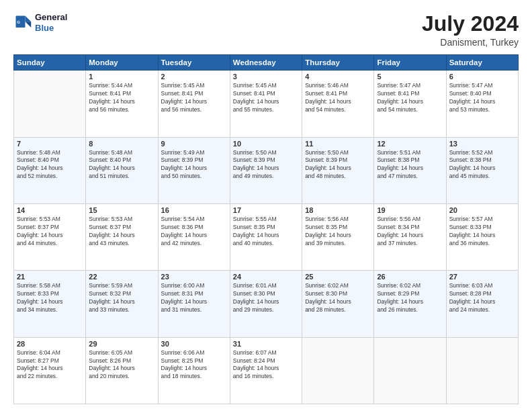 The height and width of the screenshot is (411, 532). What do you see at coordinates (482, 210) in the screenshot?
I see `day-number: 20` at bounding box center [482, 210].